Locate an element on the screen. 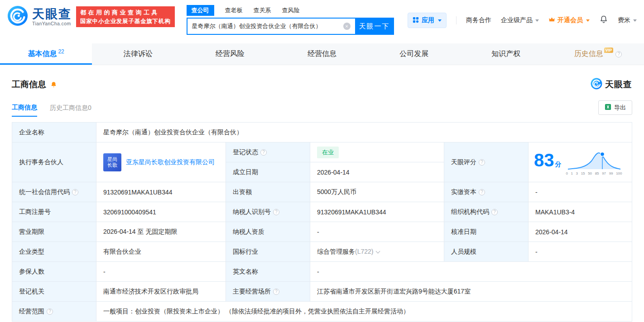 Image resolution: width=644 pixels, height=322 pixels. export-label: 导出 is located at coordinates (620, 108).